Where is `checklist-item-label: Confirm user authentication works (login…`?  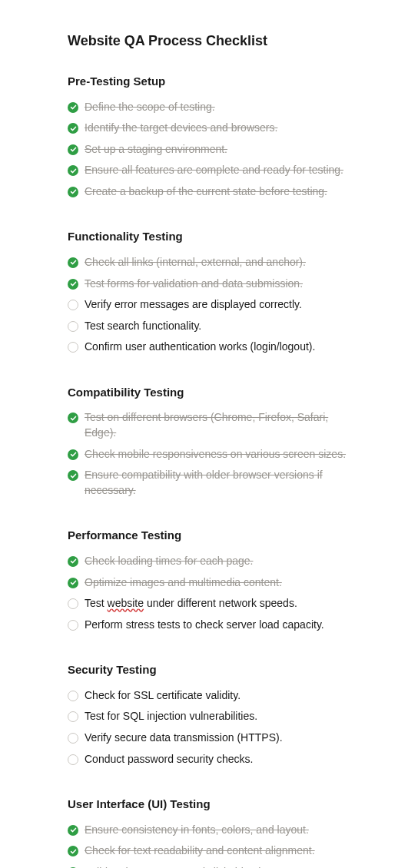
checklist-item-label: Confirm user authentication works (login… is located at coordinates (217, 347).